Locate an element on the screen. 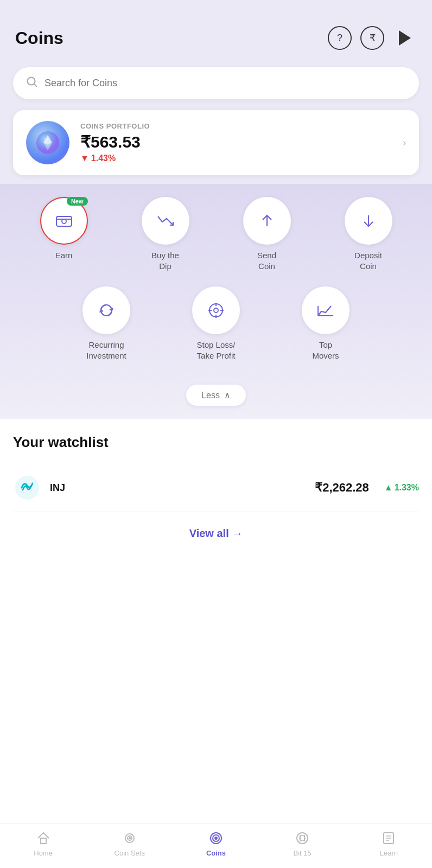 The image size is (432, 868). bit15-icon is located at coordinates (302, 838).